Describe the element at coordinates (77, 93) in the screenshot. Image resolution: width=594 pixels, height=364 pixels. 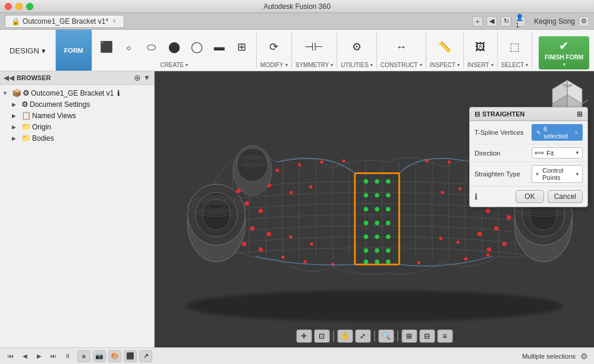
I see `tree-item-root: ▼ 📦 ⚙ Outcome1_GE Bracket v1 ℹ` at that location.